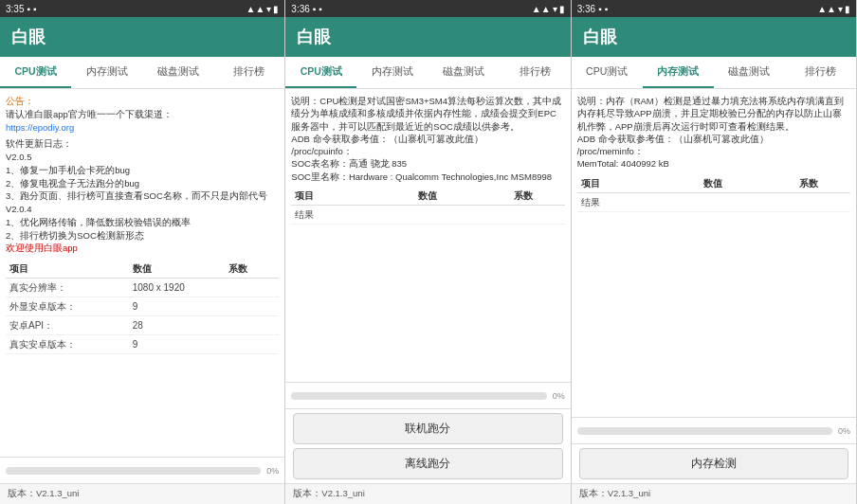  Describe the element at coordinates (142, 287) in the screenshot. I see `table-row: 真实分辨率： 1080 x 1920` at that location.